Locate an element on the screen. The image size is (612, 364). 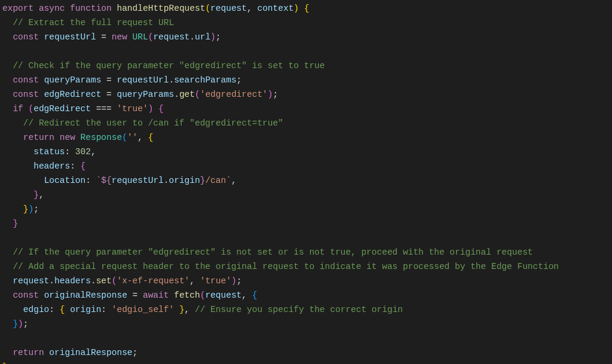
code-token: 'edgio_self' is located at coordinates (143, 310).